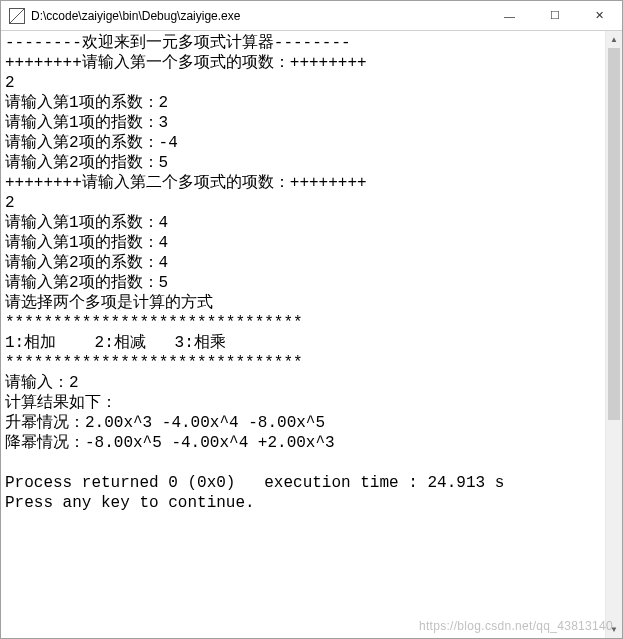  Describe the element at coordinates (303, 443) in the screenshot. I see `console-line: 降幂情况：-8.00x^5 -4.00x^4 +2.00x^3` at that location.